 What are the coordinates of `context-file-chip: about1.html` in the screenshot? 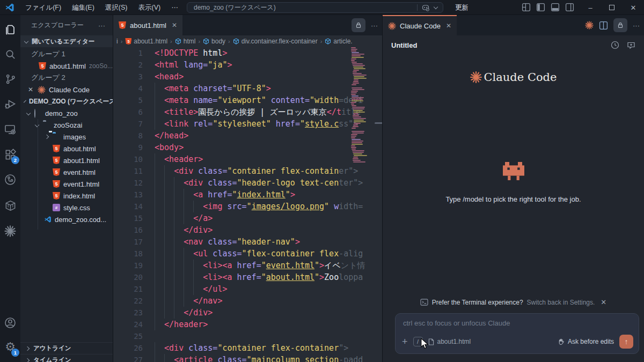 It's located at (450, 342).